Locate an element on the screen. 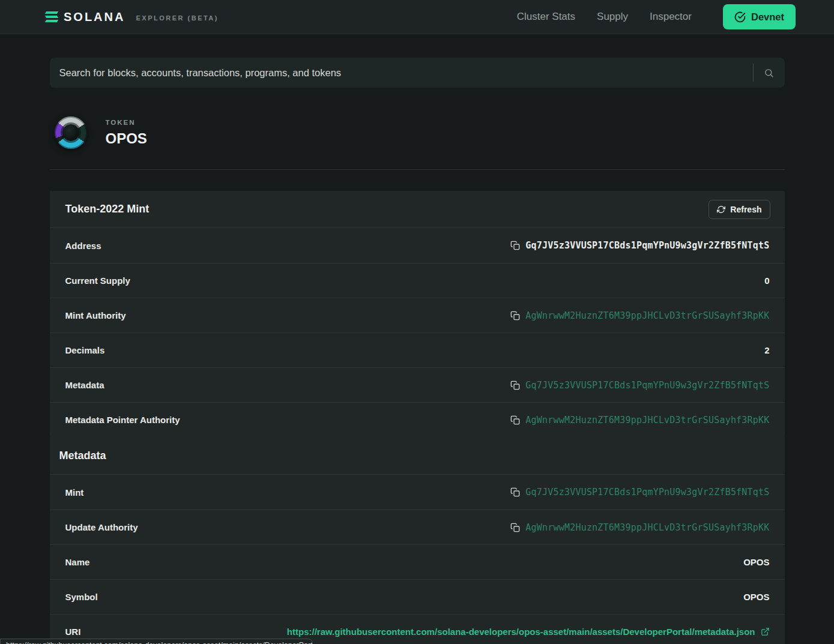 This screenshot has height=644, width=834. brand-suffix: EXPLORER (BETA) is located at coordinates (177, 18).